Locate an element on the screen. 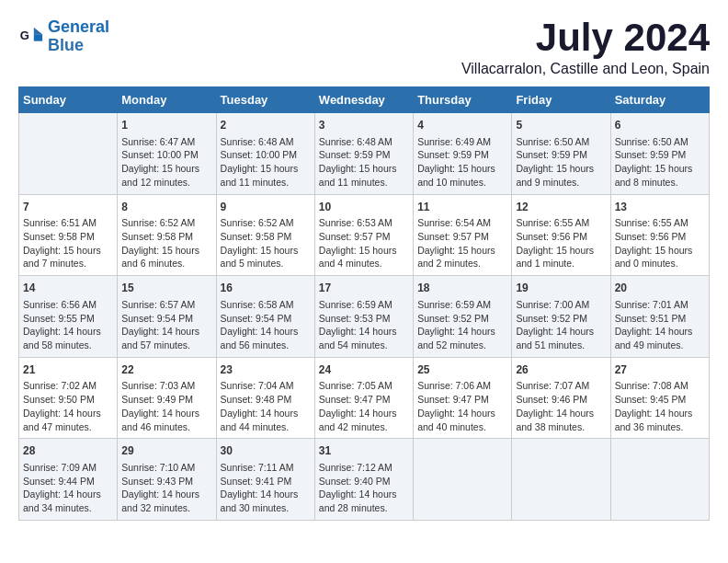 The height and width of the screenshot is (563, 728). calendar-cell: 13Sunrise: 6:55 AMSunset: 9:56 PMDayligh… is located at coordinates (660, 236).